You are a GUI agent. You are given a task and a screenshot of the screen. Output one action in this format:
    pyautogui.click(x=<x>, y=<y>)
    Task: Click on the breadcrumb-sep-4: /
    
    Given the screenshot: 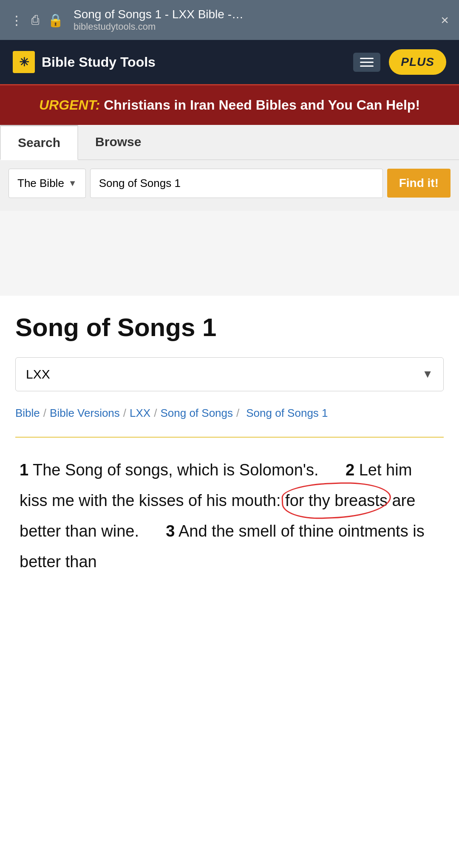 What is the action you would take?
    pyautogui.click(x=238, y=413)
    